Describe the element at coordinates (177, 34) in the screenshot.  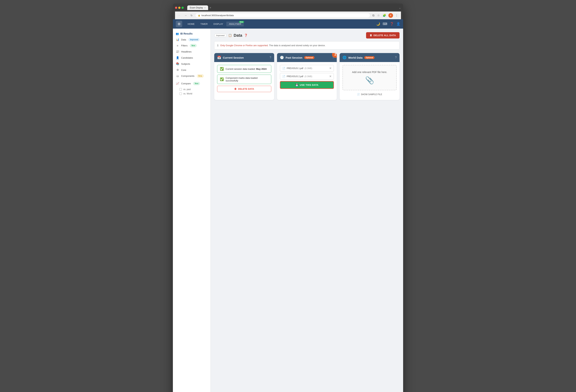
I see `results-icon: 👥` at that location.